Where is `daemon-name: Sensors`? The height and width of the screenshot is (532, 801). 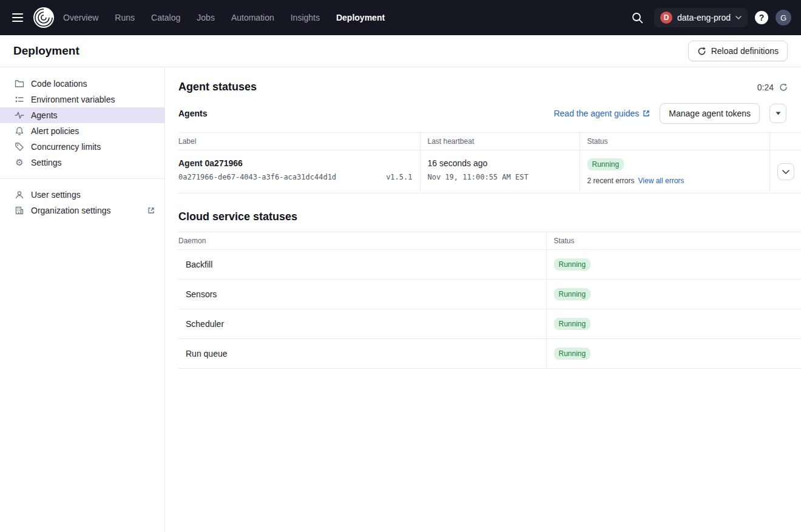 daemon-name: Sensors is located at coordinates (362, 295).